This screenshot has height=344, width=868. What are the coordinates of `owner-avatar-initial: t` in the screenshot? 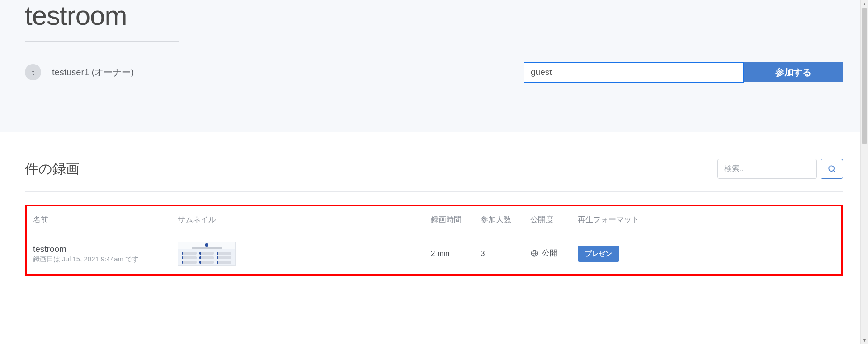 It's located at (33, 72).